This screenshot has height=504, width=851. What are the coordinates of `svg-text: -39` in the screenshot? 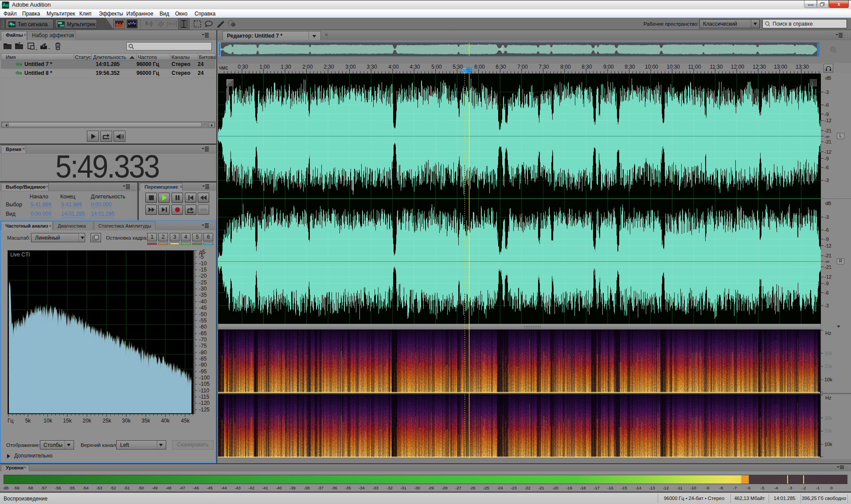 It's located at (293, 488).